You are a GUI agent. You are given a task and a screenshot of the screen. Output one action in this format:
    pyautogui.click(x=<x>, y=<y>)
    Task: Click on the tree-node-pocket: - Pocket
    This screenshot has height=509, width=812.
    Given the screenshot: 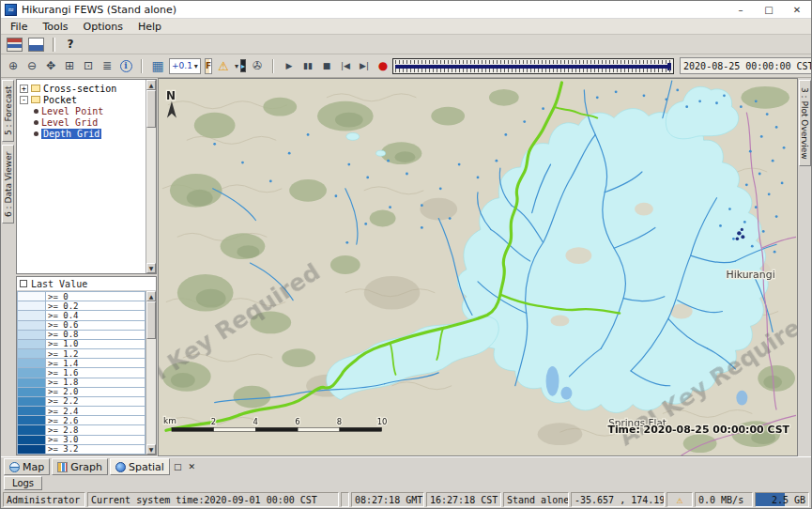 What is the action you would take?
    pyautogui.click(x=83, y=100)
    